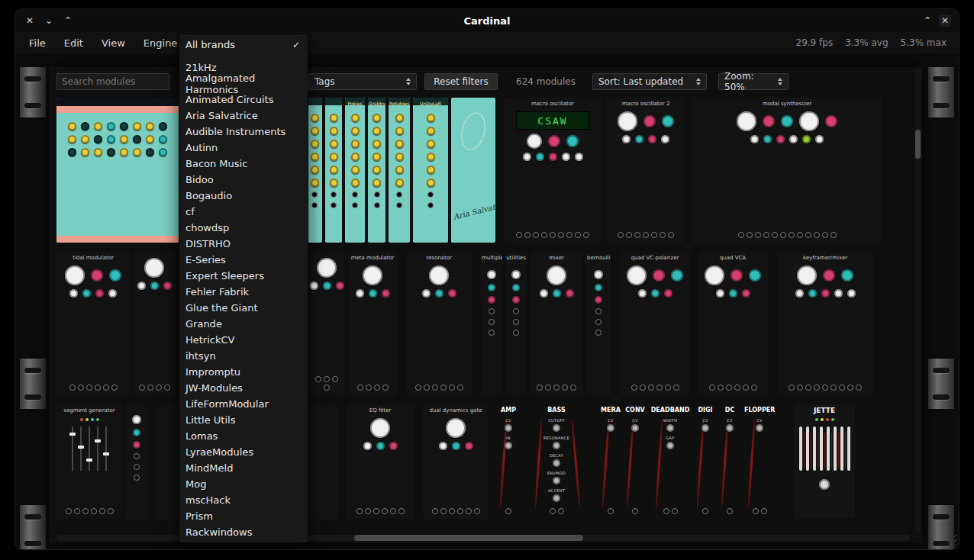 The width and height of the screenshot is (974, 560). What do you see at coordinates (244, 227) in the screenshot?
I see `brand-option: chowdsp` at bounding box center [244, 227].